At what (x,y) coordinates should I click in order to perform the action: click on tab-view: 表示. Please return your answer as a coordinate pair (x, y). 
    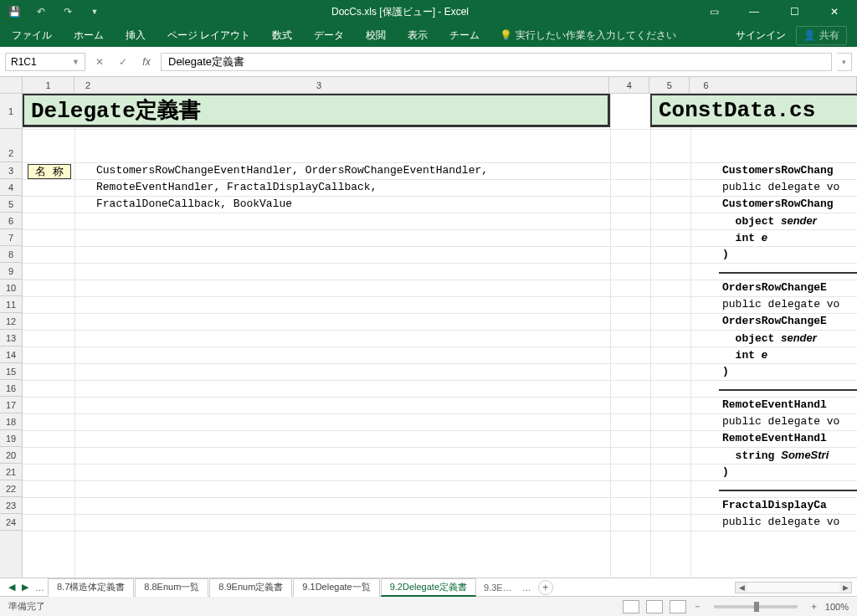
    Looking at the image, I should click on (418, 35).